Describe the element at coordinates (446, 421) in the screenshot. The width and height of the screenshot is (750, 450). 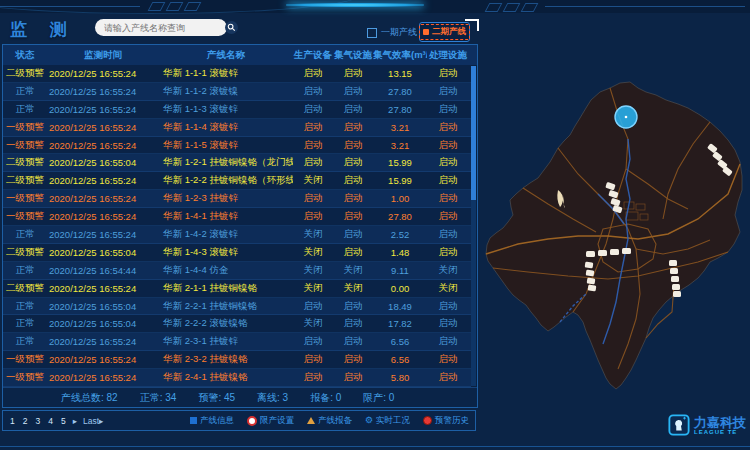
I see `toolbar-item-预警历史: 预警历史` at that location.